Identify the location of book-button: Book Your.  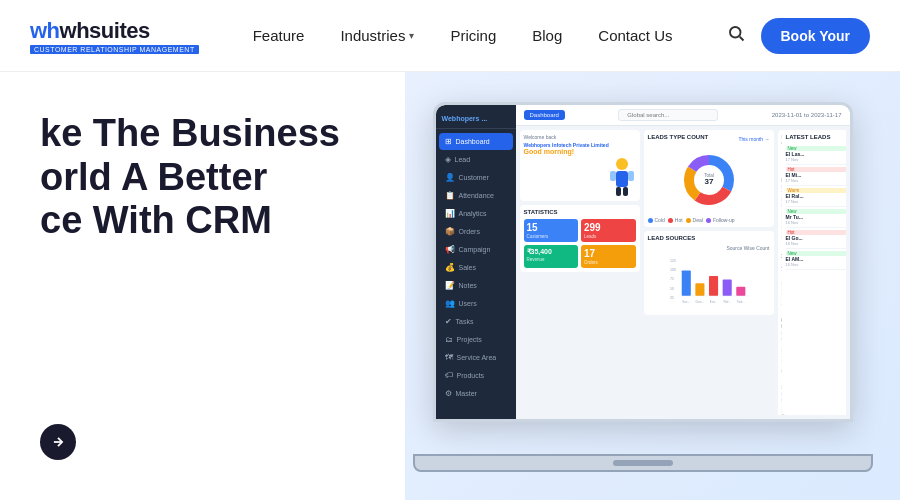
(816, 36).